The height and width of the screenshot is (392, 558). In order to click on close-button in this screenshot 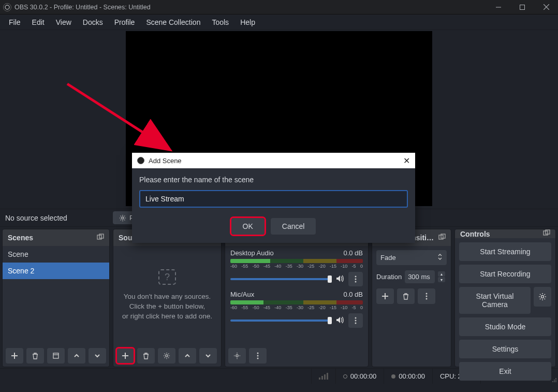, I will do `click(546, 7)`.